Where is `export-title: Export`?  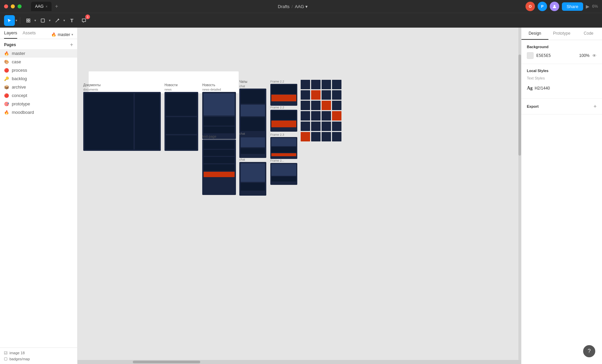 export-title: Export is located at coordinates (533, 106).